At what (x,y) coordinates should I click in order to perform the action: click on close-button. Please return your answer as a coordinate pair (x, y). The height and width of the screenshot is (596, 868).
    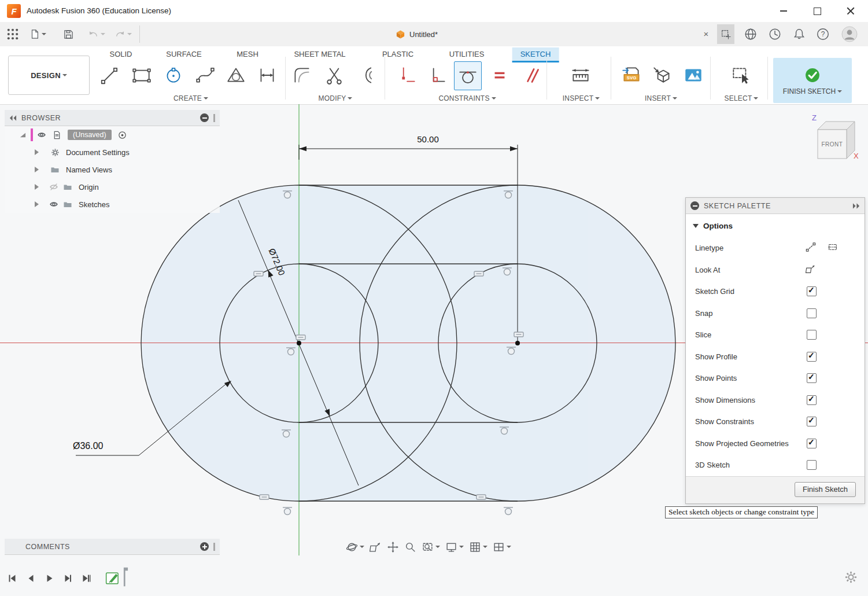
    Looking at the image, I should click on (851, 11).